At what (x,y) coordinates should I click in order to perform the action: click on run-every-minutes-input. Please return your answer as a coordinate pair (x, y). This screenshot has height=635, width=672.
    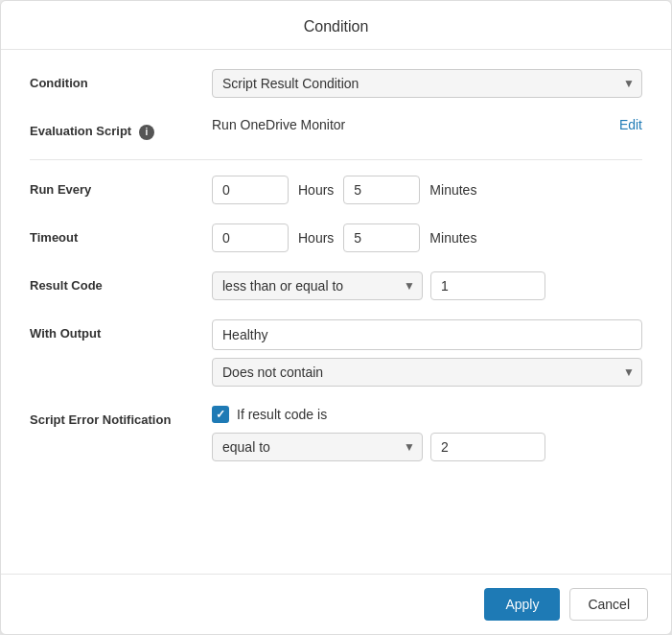
    Looking at the image, I should click on (382, 190).